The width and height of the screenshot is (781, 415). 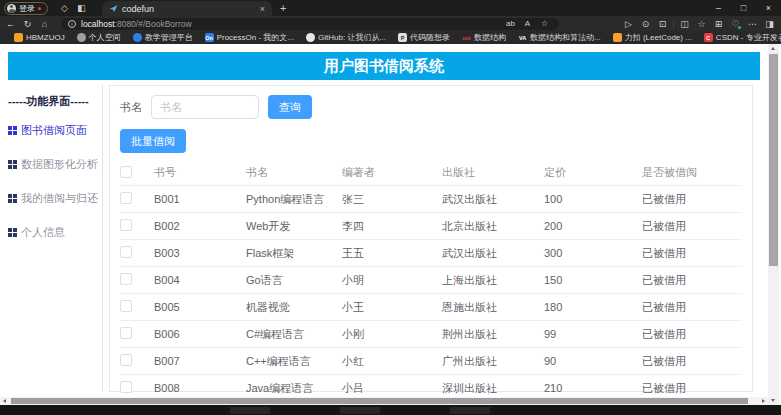 What do you see at coordinates (154, 24) in the screenshot?
I see `url-path: :8080/#/BookBorrow` at bounding box center [154, 24].